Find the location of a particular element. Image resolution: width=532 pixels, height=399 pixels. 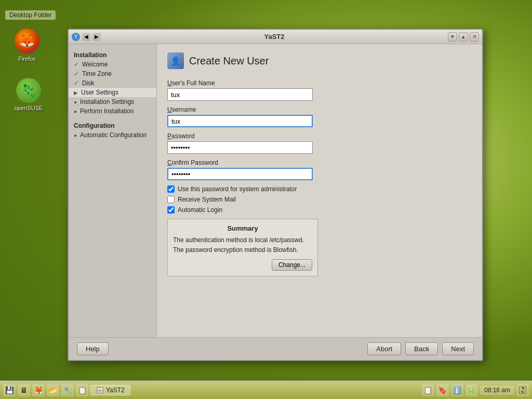

taskbar-icon-2: 🖥 is located at coordinates (24, 390).